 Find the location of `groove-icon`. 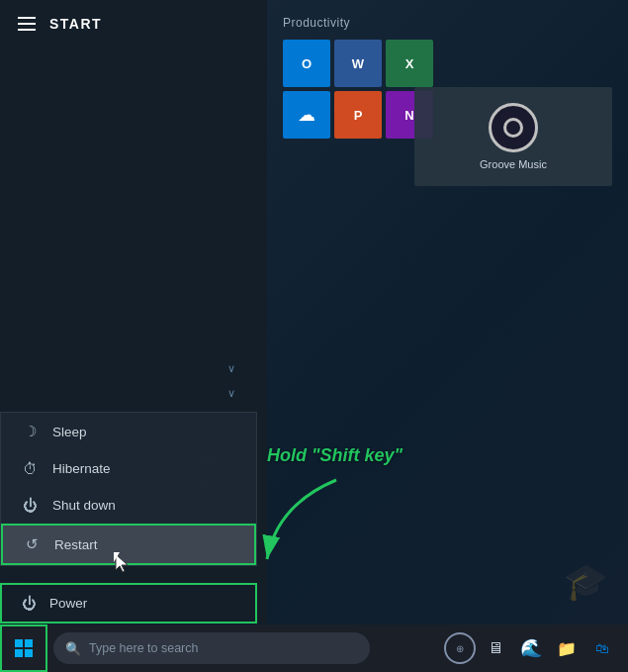

groove-icon is located at coordinates (513, 128).